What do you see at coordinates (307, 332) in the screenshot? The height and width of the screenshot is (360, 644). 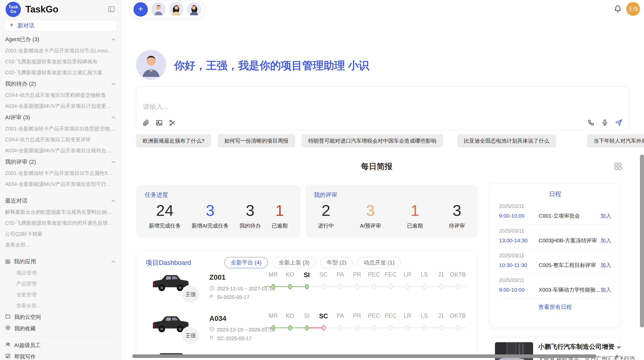 I see `project-row: 王强 A034 2023-12-19 ~ 2026-01-19 SC-2025-…` at bounding box center [307, 332].